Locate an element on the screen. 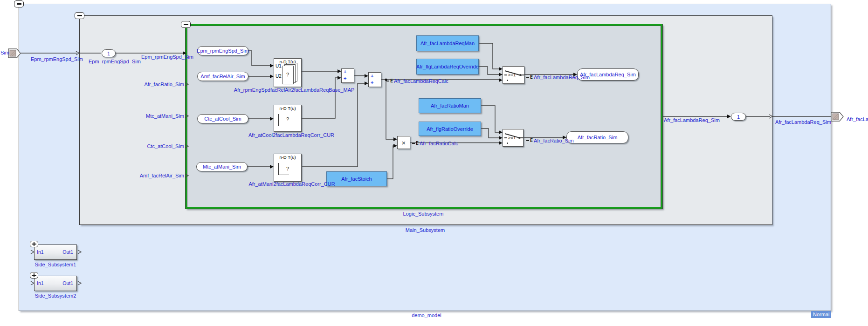  switch-block-lambda: >=1 is located at coordinates (514, 75).